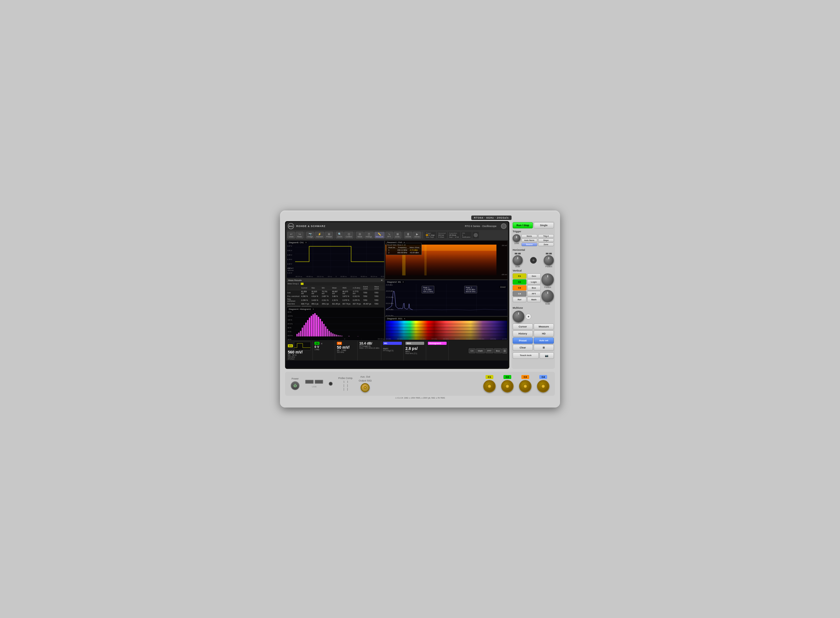  Describe the element at coordinates (507, 386) in the screenshot. I see `c2-bnc-connector` at that location.